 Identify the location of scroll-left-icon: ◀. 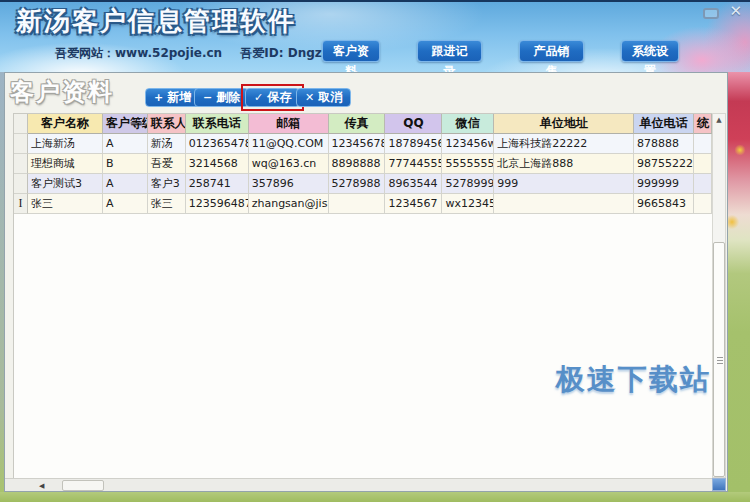
(42, 486).